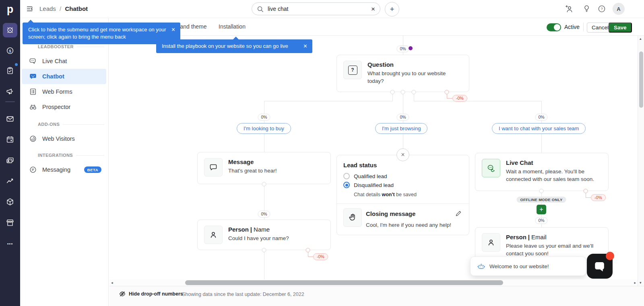  What do you see at coordinates (33, 76) in the screenshot?
I see `chatbot-icon` at bounding box center [33, 76].